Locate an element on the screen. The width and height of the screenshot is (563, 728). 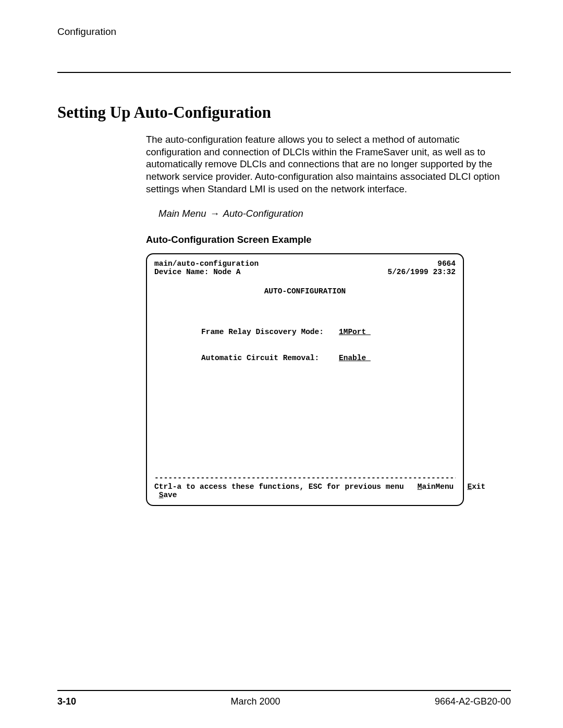
terminal-model: 9664 is located at coordinates (446, 264).